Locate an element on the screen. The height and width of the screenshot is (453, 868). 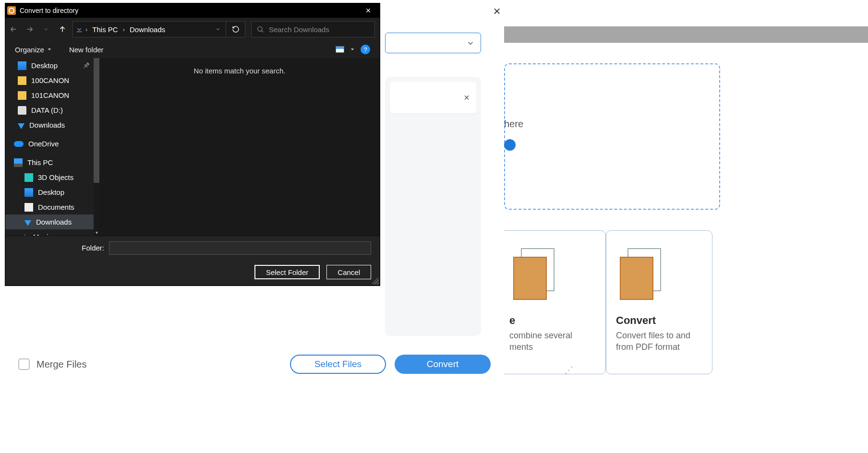
drop-zone is located at coordinates (612, 136).